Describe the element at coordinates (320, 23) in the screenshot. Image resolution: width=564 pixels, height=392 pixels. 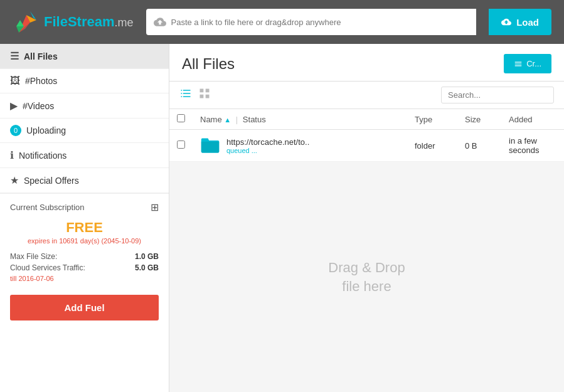
I see `url-input` at that location.